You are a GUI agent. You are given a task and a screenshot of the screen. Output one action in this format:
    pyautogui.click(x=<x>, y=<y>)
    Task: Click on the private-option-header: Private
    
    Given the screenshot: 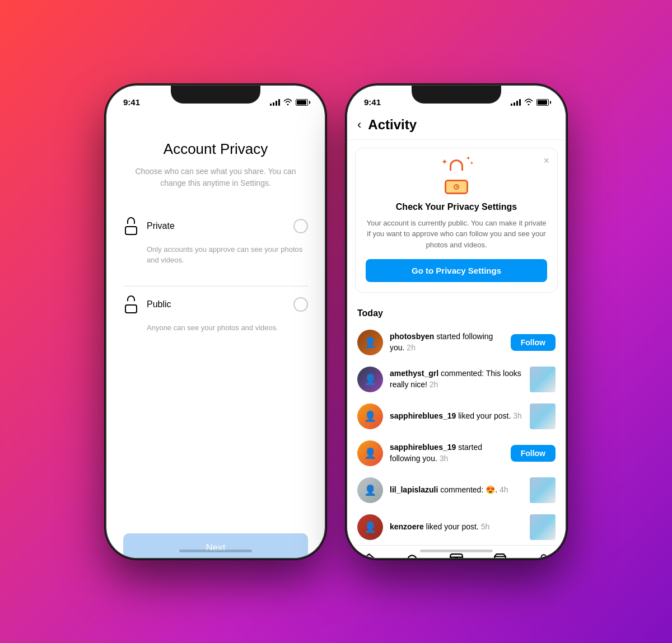 What is the action you would take?
    pyautogui.click(x=216, y=231)
    